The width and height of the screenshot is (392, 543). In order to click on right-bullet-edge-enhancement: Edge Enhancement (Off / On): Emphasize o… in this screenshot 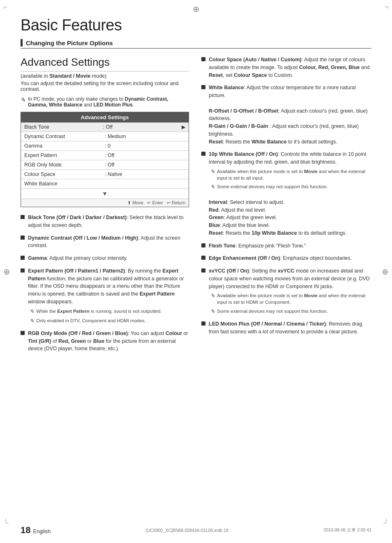, I will do `click(286, 258)`.